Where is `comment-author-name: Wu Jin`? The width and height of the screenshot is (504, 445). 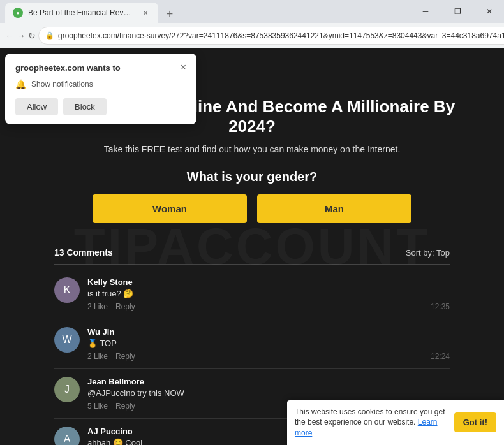 comment-author-name: Wu Jin is located at coordinates (269, 332).